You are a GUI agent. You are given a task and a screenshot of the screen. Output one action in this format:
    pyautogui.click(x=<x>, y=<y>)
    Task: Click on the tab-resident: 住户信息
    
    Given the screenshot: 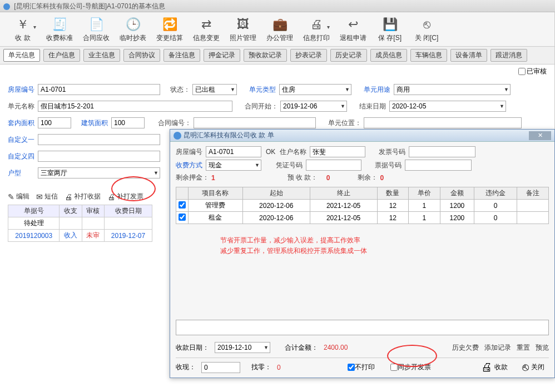 What is the action you would take?
    pyautogui.click(x=62, y=56)
    